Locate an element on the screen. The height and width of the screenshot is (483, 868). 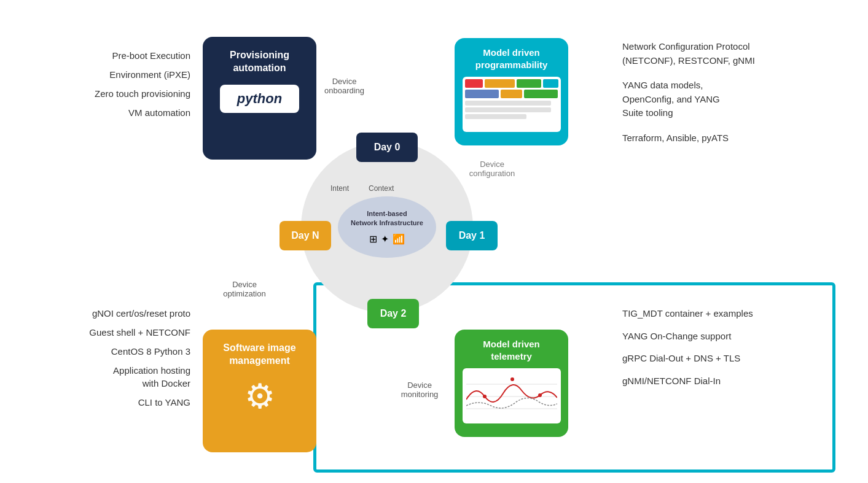
left-top-text-block: Pre-boot Execution Environment (iPXE) Ze… is located at coordinates (104, 87).